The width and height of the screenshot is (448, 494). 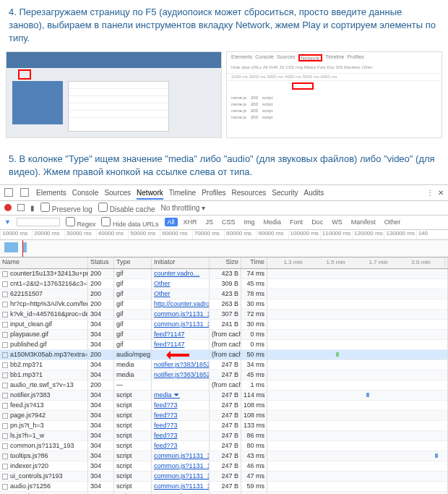 I want to click on initiator-link: http://counter.vadro…, so click(x=182, y=304).